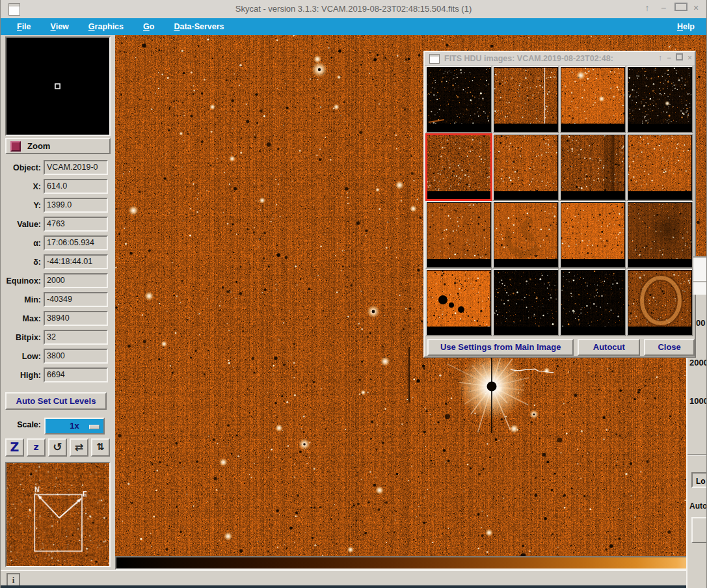 This screenshot has width=707, height=588. I want to click on bitpix-field: 32, so click(75, 337).